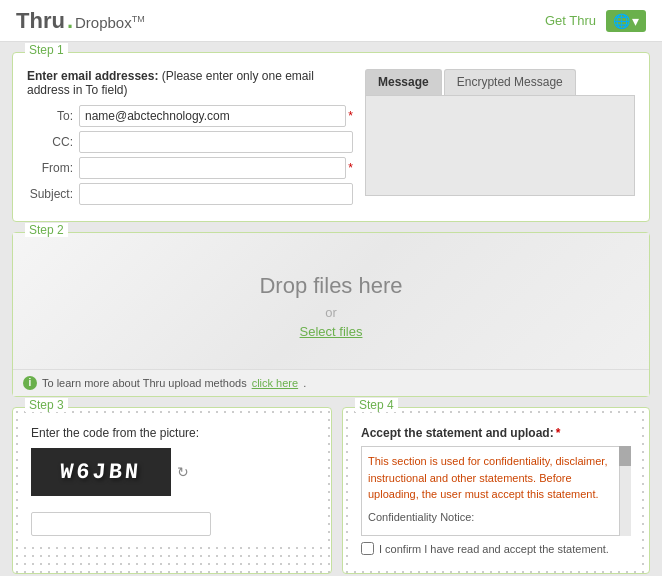  What do you see at coordinates (496, 490) in the screenshot?
I see `step4-box: Step 4 Accept the statement and upload:*…` at bounding box center [496, 490].